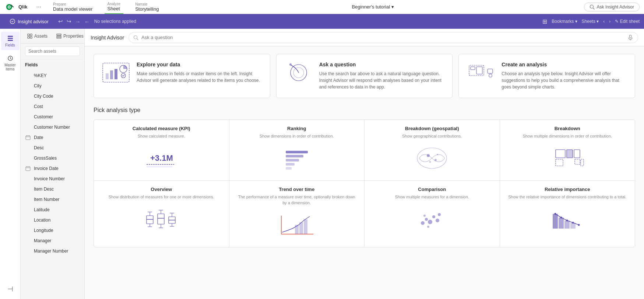 Image resolution: width=644 pixels, height=299 pixels. I want to click on pin-icon: ⊣, so click(10, 289).